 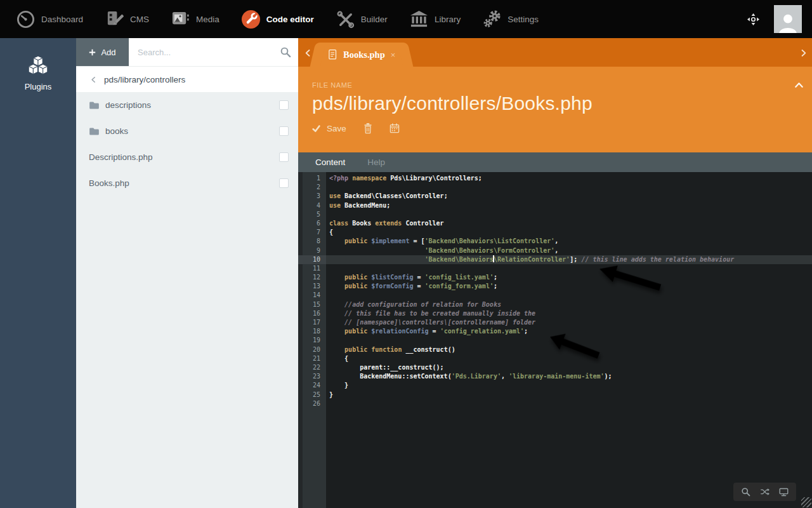 I want to click on replace-shuffle-icon, so click(x=765, y=491).